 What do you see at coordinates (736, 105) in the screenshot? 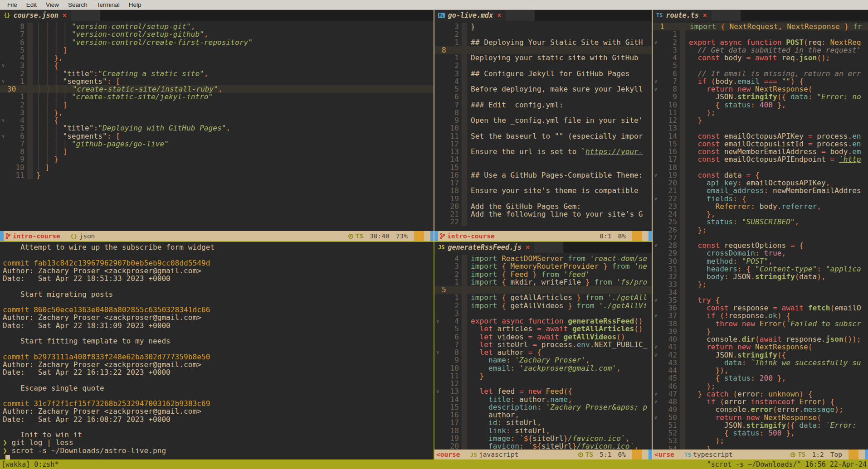
I see `code-text: { status: 400 },` at bounding box center [736, 105].